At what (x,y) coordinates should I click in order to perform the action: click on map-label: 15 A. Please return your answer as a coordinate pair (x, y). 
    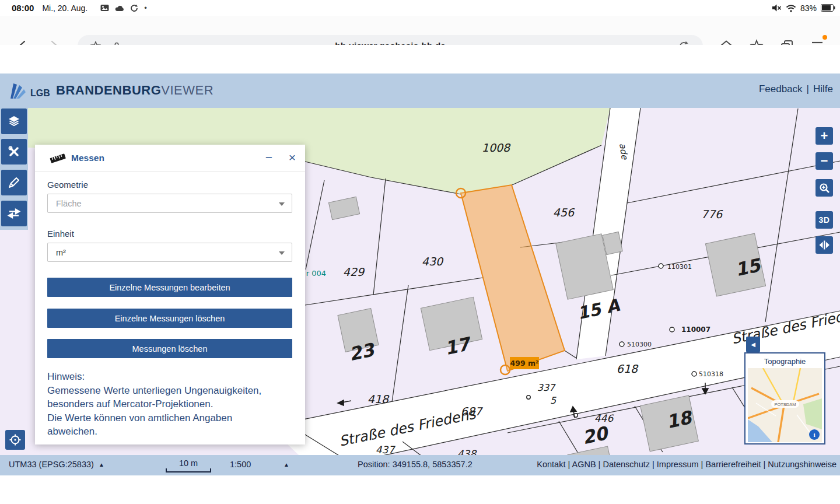
    Looking at the image, I should click on (598, 309).